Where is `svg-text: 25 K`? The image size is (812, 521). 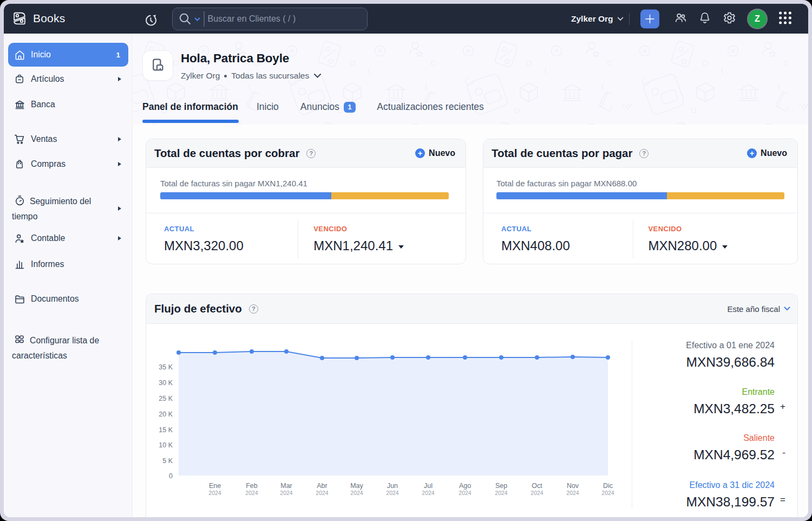 svg-text: 25 K is located at coordinates (166, 399).